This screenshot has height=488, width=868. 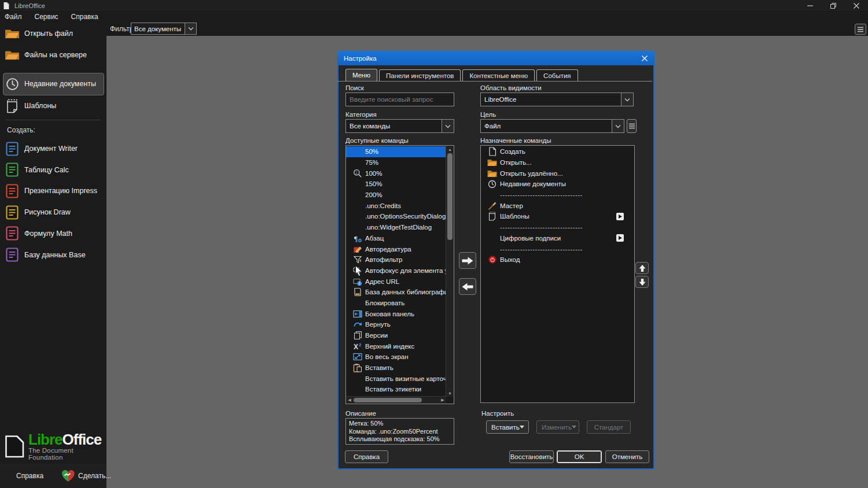 I want to click on command-row: 1 100%, so click(x=396, y=173).